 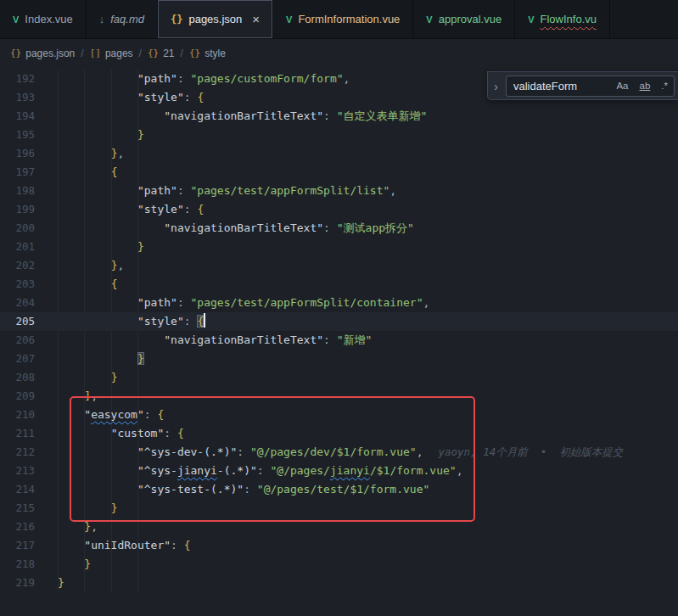 I want to click on line-number: 194, so click(x=29, y=116).